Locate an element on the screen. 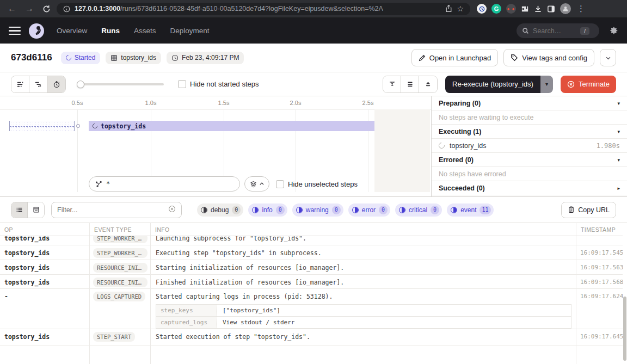 The width and height of the screenshot is (627, 364). op-selector-field is located at coordinates (164, 184).